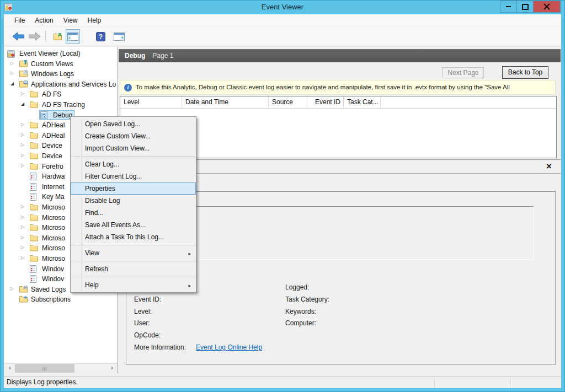  What do you see at coordinates (119, 36) in the screenshot?
I see `window-action-icon` at bounding box center [119, 36].